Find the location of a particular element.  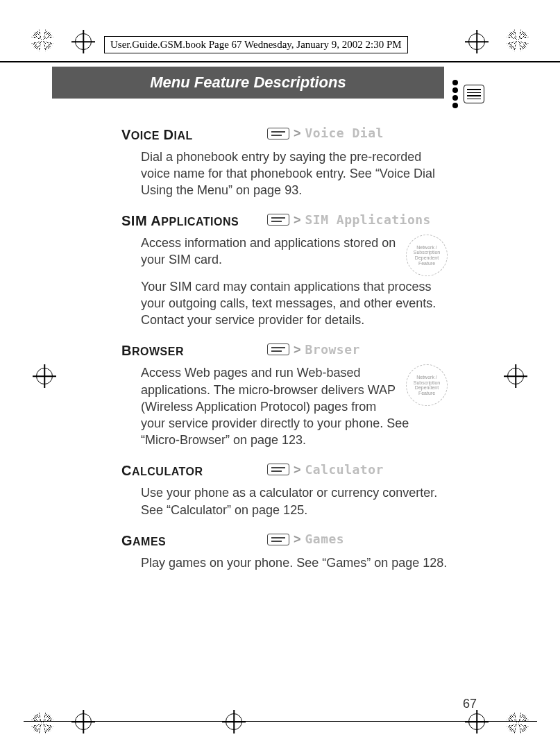

section-body-text: Access Web pages and run Web-based appli… is located at coordinates (275, 407).